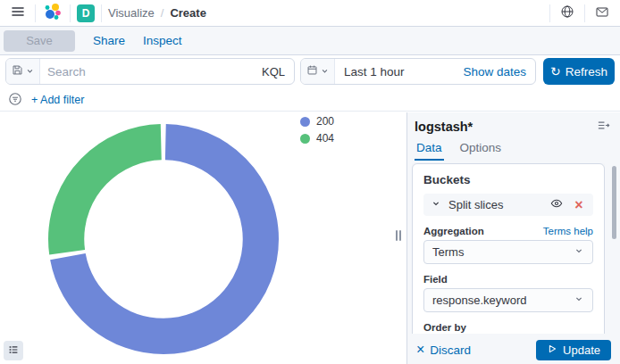 The image size is (620, 364). I want to click on discard-label: Discard, so click(450, 350).